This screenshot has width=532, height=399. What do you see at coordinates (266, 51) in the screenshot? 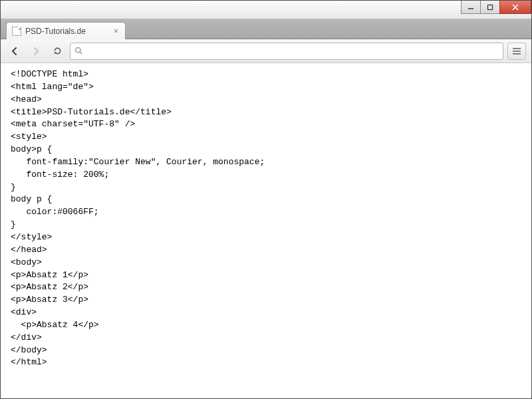
I see `toolbar` at bounding box center [266, 51].